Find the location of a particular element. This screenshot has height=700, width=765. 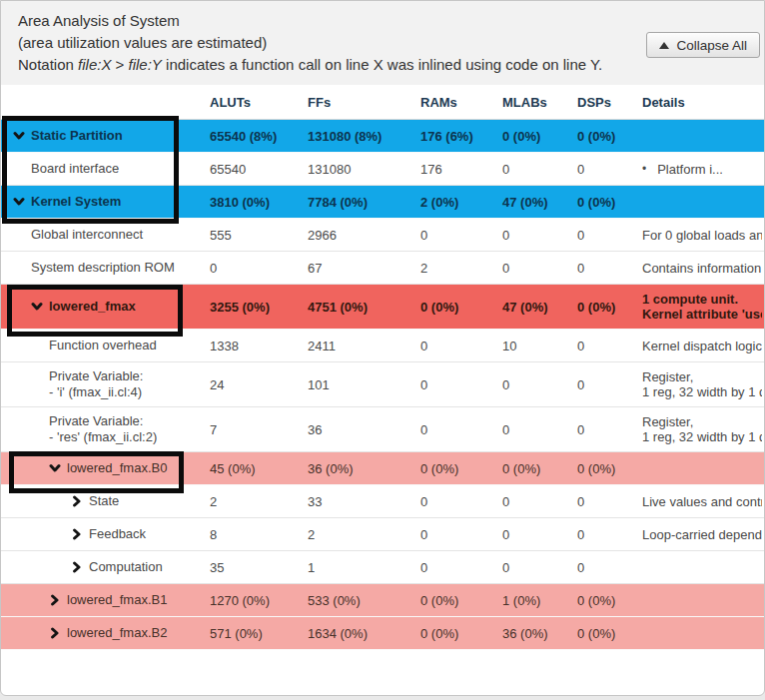

notation-mid: > is located at coordinates (120, 64).